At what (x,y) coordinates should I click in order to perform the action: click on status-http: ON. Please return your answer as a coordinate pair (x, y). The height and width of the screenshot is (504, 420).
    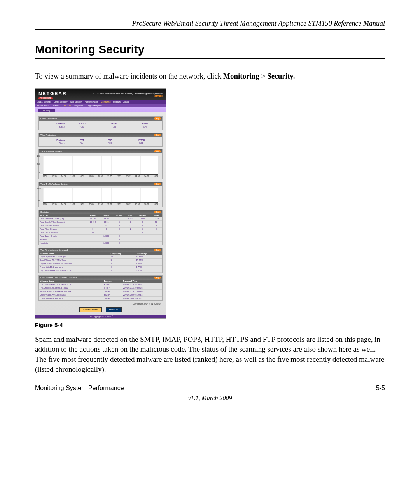
    Looking at the image, I should click on (82, 143).